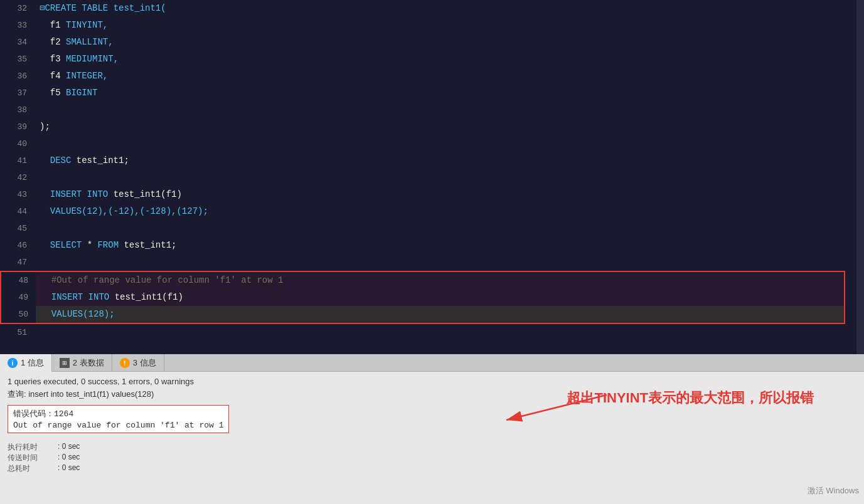 The width and height of the screenshot is (864, 504). What do you see at coordinates (18, 262) in the screenshot?
I see `line-number: 47` at bounding box center [18, 262].